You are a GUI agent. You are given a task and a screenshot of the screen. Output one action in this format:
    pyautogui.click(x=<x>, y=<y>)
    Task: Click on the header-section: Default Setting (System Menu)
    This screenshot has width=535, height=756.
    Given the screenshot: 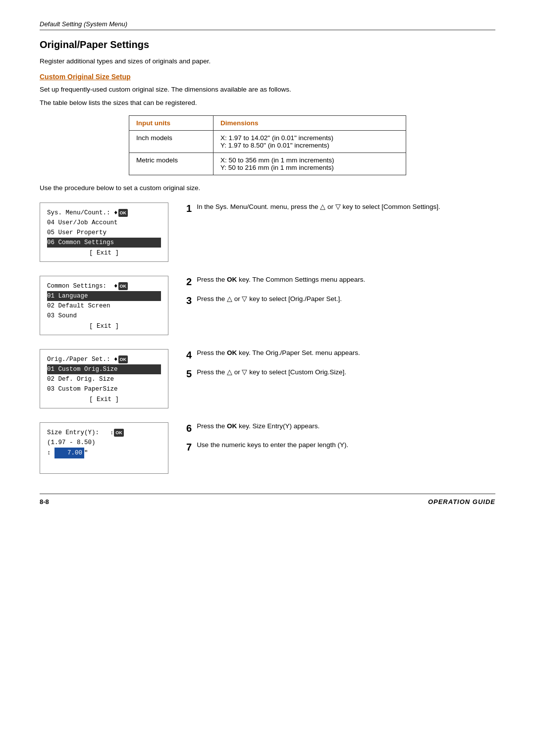 What is the action you would take?
    pyautogui.click(x=268, y=25)
    